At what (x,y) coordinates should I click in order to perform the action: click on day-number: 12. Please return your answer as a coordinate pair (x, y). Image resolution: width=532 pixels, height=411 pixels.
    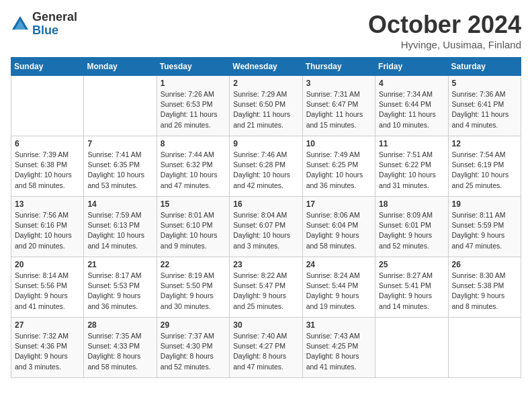
    Looking at the image, I should click on (485, 144).